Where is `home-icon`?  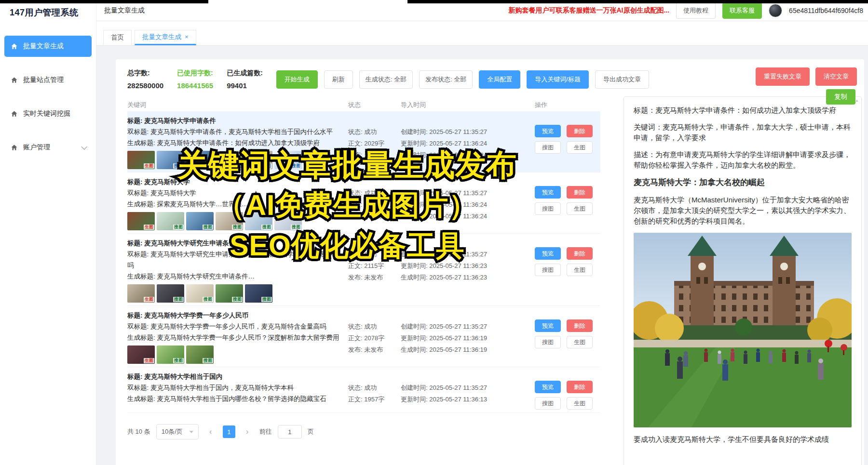 home-icon is located at coordinates (14, 114).